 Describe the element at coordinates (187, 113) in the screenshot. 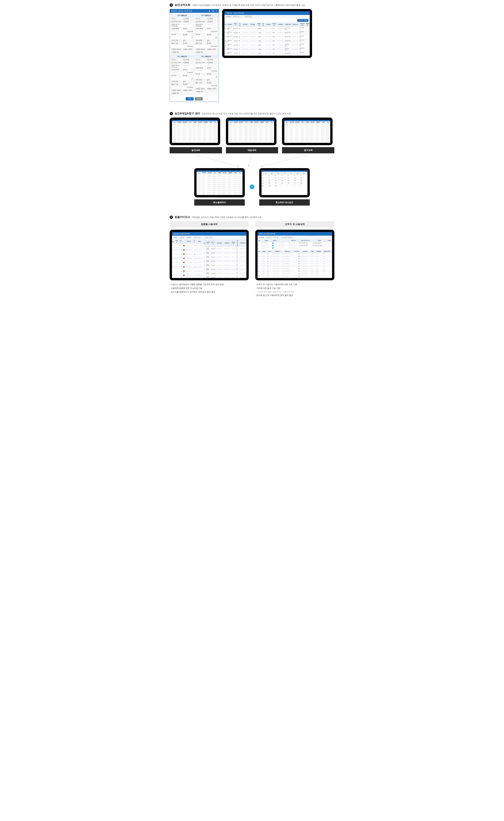

I see `section-title: 승인&매입&청구 관리` at that location.